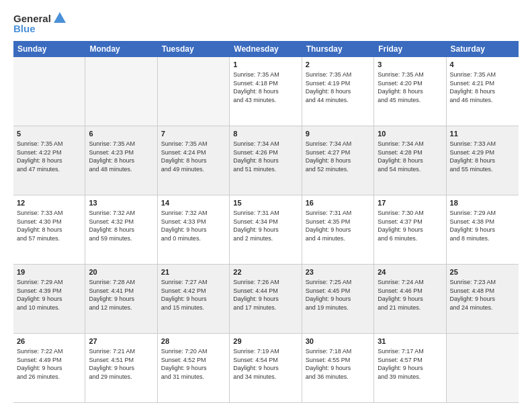  Describe the element at coordinates (50, 299) in the screenshot. I see `calendar-cell: 19Sunrise: 7:29 AM Sunset: 4:39 PM Dayli…` at that location.